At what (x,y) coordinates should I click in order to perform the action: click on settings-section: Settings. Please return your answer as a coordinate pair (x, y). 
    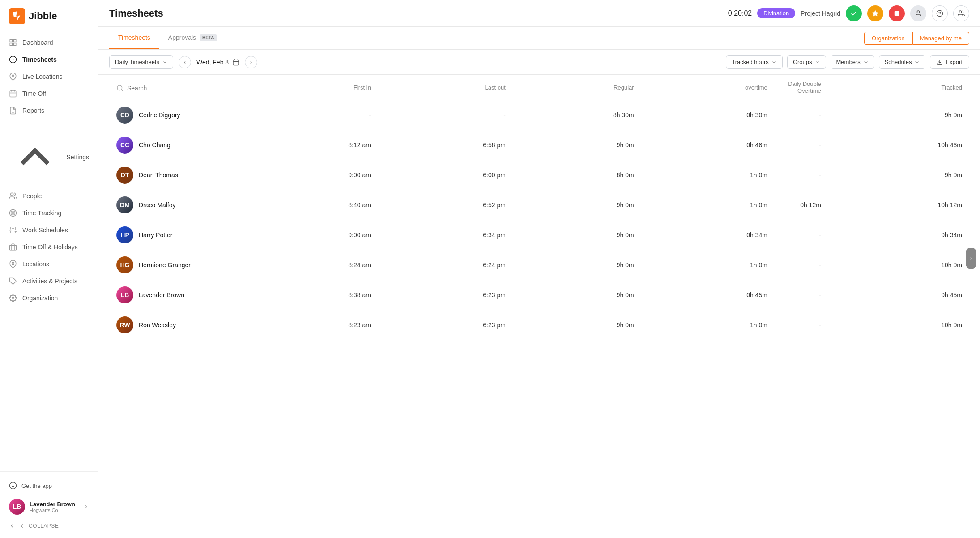
    Looking at the image, I should click on (49, 157).